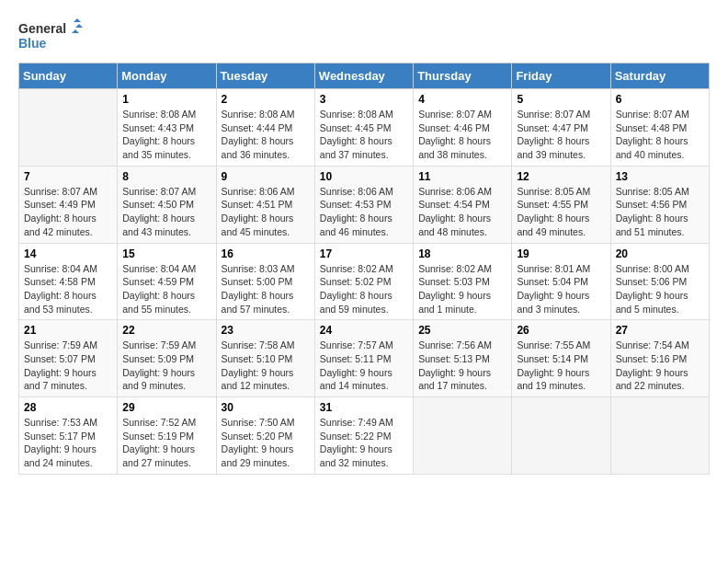 The image size is (728, 563). Describe the element at coordinates (462, 99) in the screenshot. I see `day-number: 4` at that location.